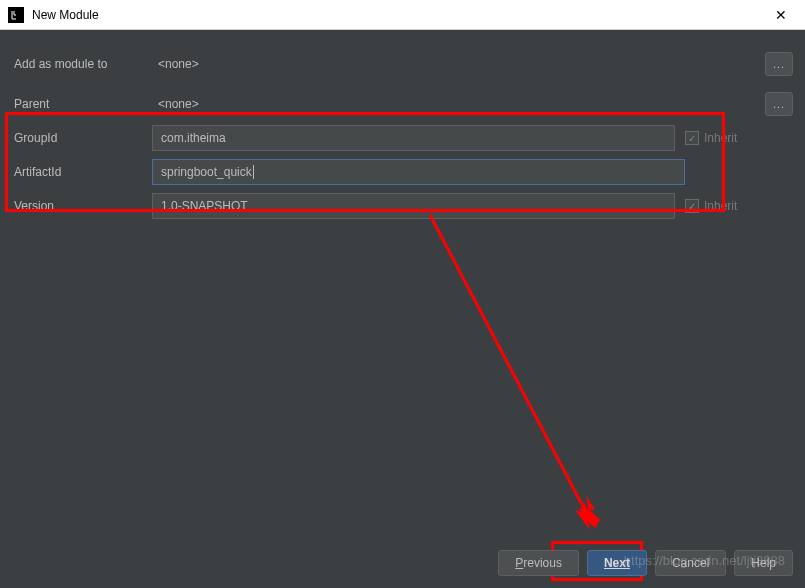 This screenshot has width=805, height=588. Describe the element at coordinates (779, 64) in the screenshot. I see `browse-module-button: ...` at that location.